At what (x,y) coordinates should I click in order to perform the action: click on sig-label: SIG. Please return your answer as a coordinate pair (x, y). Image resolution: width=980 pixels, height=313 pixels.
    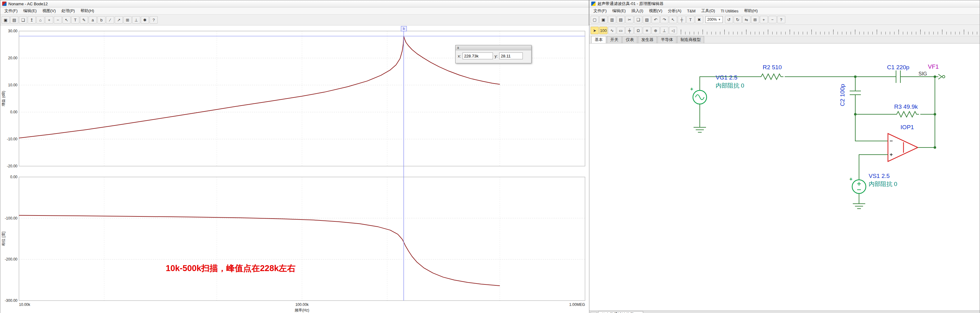
    Looking at the image, I should click on (923, 74).